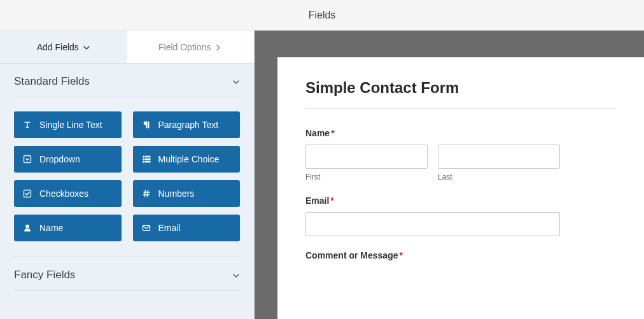  What do you see at coordinates (433, 224) in the screenshot?
I see `input-email` at bounding box center [433, 224].